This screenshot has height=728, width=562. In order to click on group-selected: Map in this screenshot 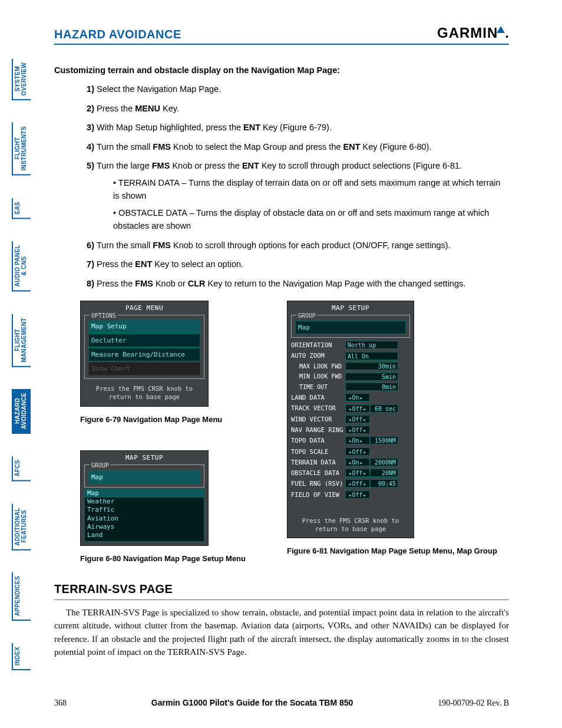, I will do `click(144, 477)`.